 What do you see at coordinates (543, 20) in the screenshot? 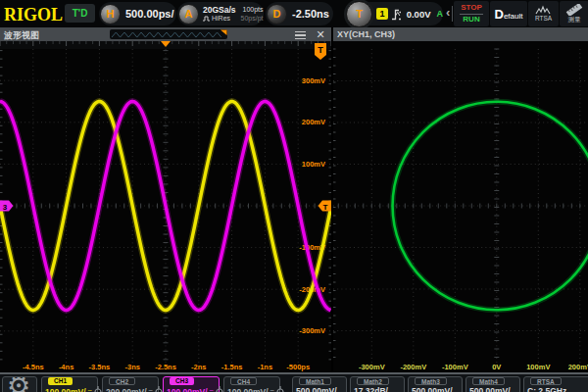
I see `rtsa-label: RTSA` at bounding box center [543, 20].